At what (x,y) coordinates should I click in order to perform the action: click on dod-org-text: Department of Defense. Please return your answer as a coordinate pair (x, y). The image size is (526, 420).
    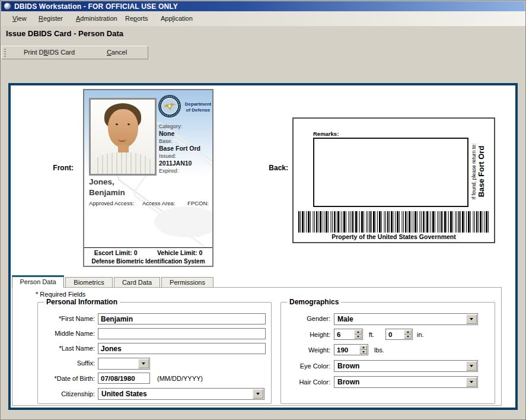
    Looking at the image, I should click on (198, 107).